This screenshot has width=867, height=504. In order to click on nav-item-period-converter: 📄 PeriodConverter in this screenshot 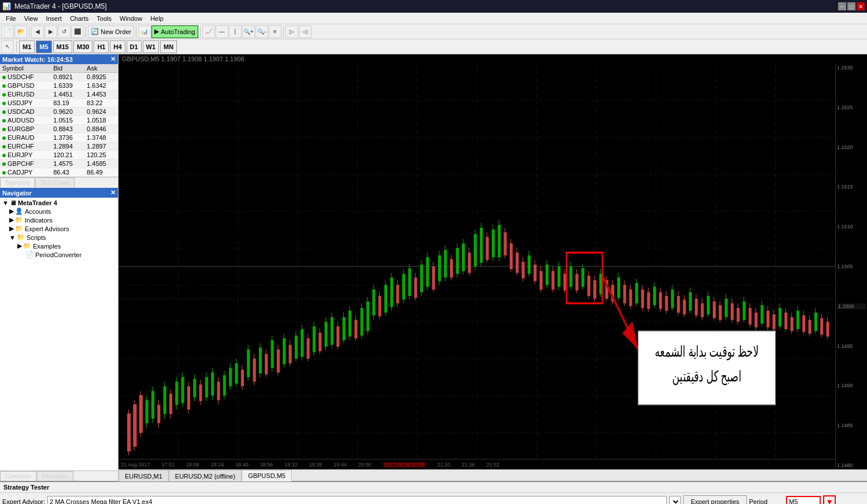, I will do `click(59, 254)`.